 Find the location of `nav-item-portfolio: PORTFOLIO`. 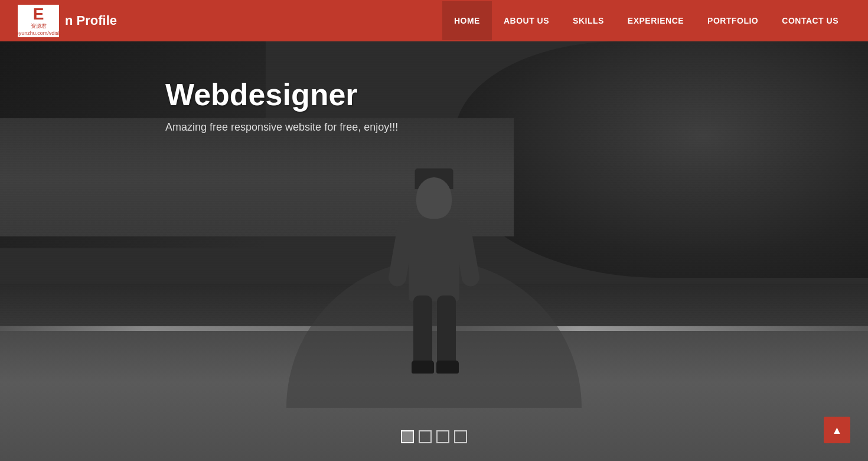

nav-item-portfolio: PORTFOLIO is located at coordinates (733, 21).